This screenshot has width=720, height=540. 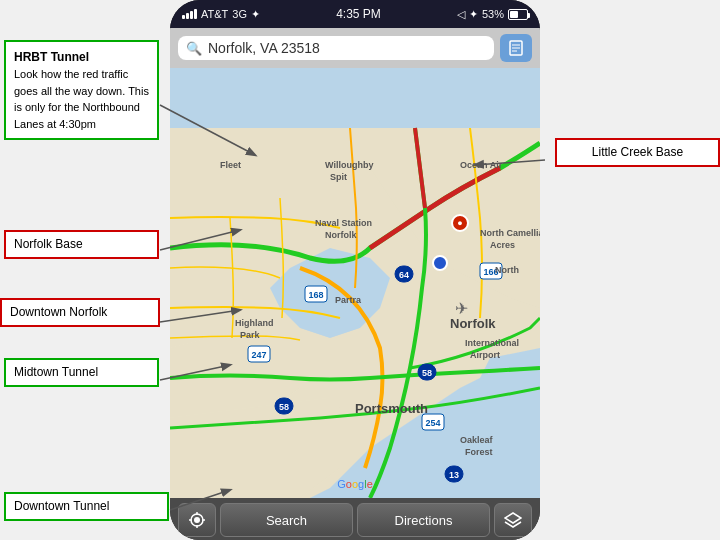 I want to click on midtown-tunnel-annotation: Midtown Tunnel, so click(x=82, y=372).